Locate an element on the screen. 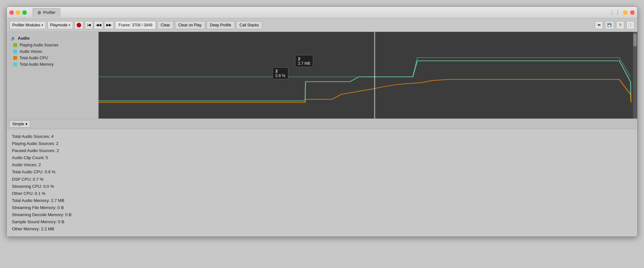  toolbar: Profiler Modules ▾ Playmode ▾ |◀ ◀◀ ▶▶ F… is located at coordinates (322, 25).